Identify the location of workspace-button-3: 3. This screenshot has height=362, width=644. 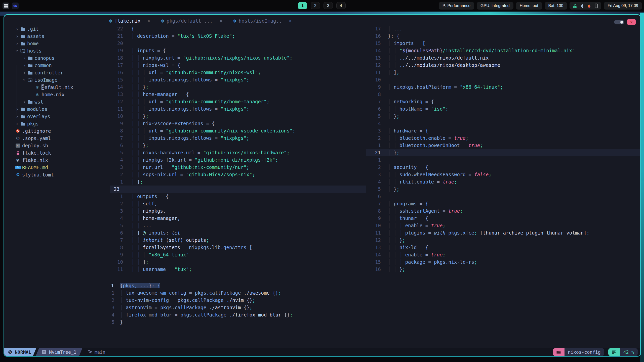
(328, 6).